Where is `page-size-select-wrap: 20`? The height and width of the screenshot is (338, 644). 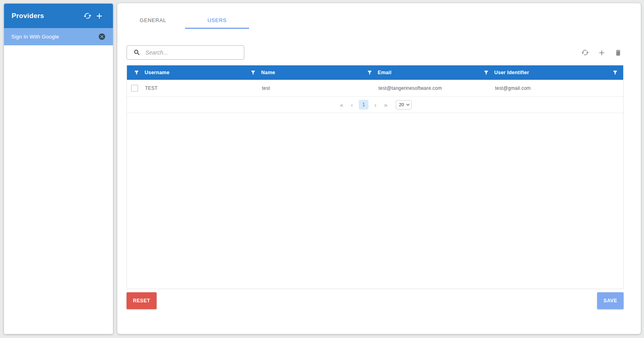
page-size-select-wrap: 20 is located at coordinates (404, 105).